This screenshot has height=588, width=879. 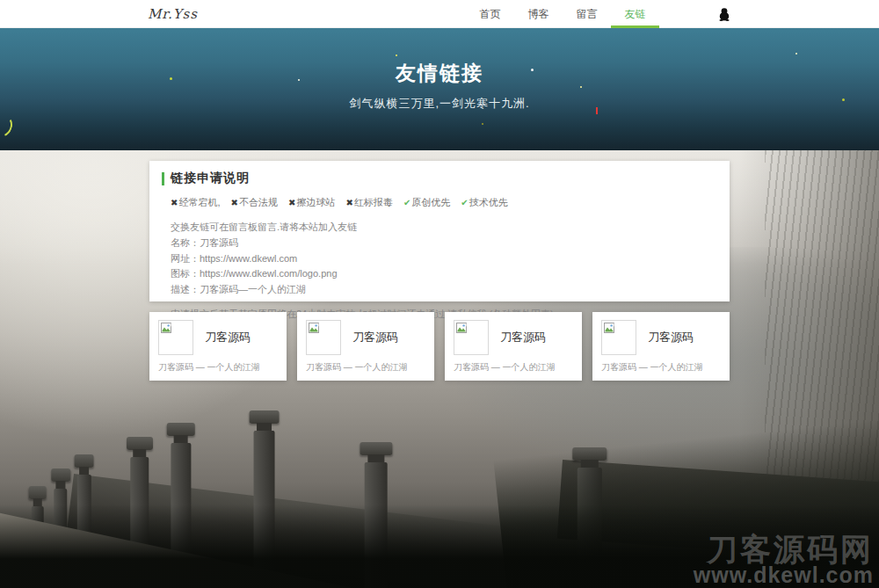 I want to click on rule-tag: ✔技术优先, so click(x=483, y=202).